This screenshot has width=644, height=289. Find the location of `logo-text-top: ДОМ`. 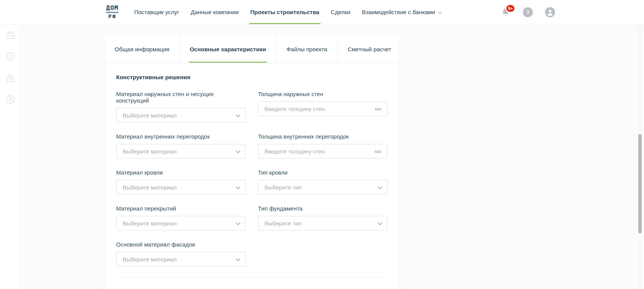

logo-text-top: ДОМ is located at coordinates (112, 9).